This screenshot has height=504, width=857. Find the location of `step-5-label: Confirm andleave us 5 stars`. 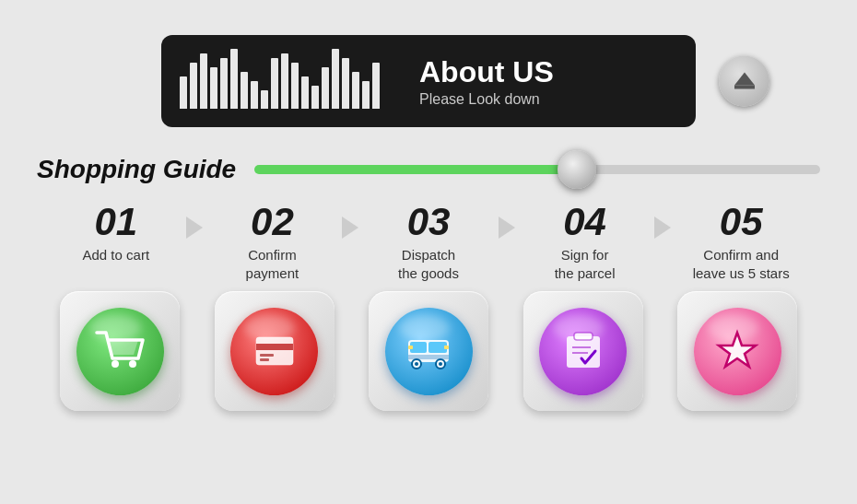

step-5-label: Confirm andleave us 5 stars is located at coordinates (741, 264).